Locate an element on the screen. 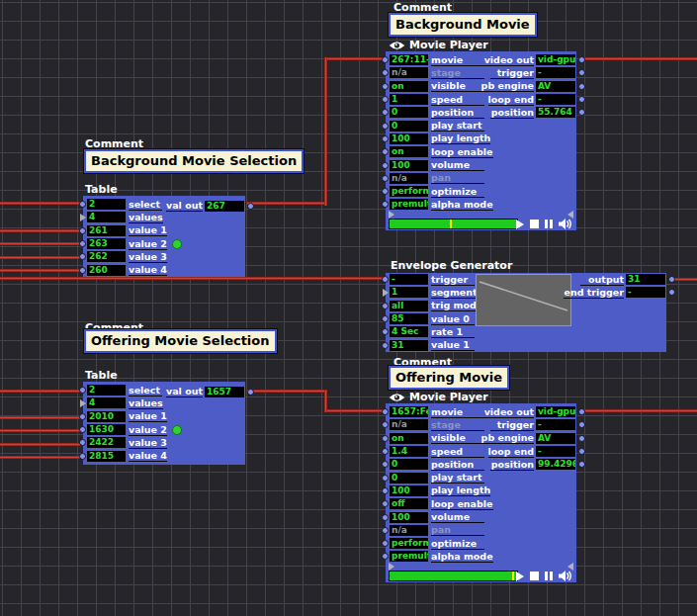 Image resolution: width=697 pixels, height=616 pixels. envelope-generator-node: - trigger 1 segments all trig mode 85 va… is located at coordinates (526, 312).